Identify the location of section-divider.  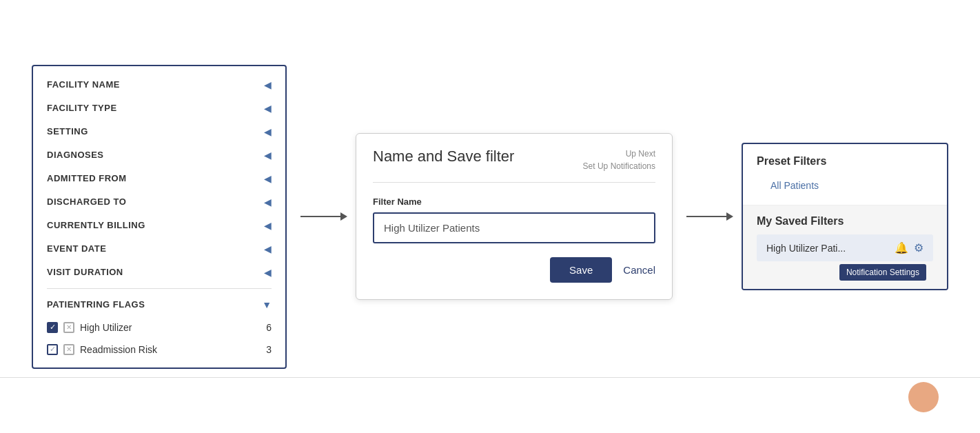
(159, 288).